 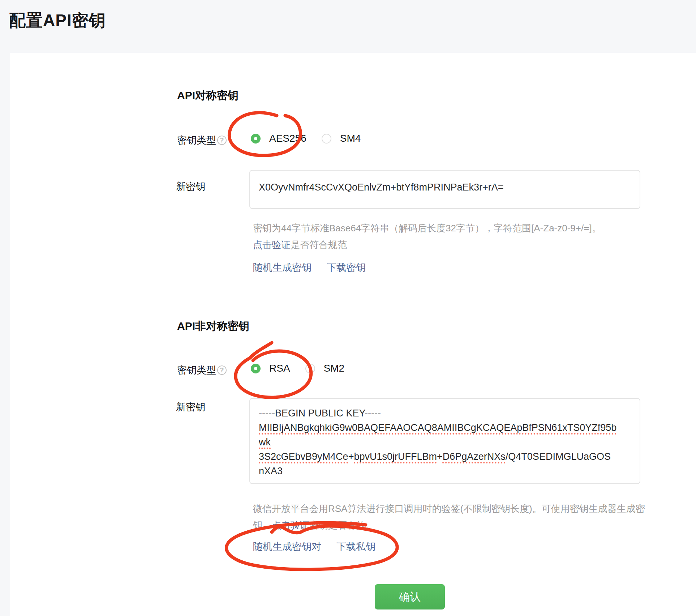 I want to click on page-title: 配置API密钥, so click(x=57, y=21).